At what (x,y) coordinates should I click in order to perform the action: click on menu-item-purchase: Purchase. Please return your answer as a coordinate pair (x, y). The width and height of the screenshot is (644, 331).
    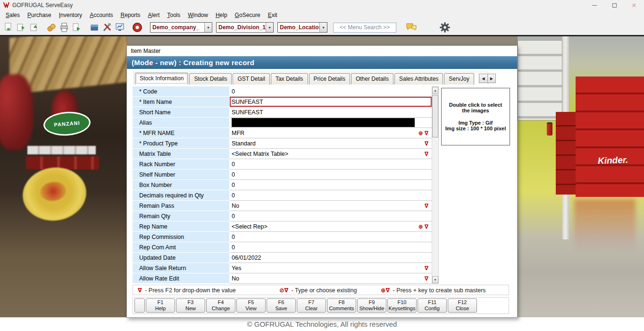
    Looking at the image, I should click on (40, 15).